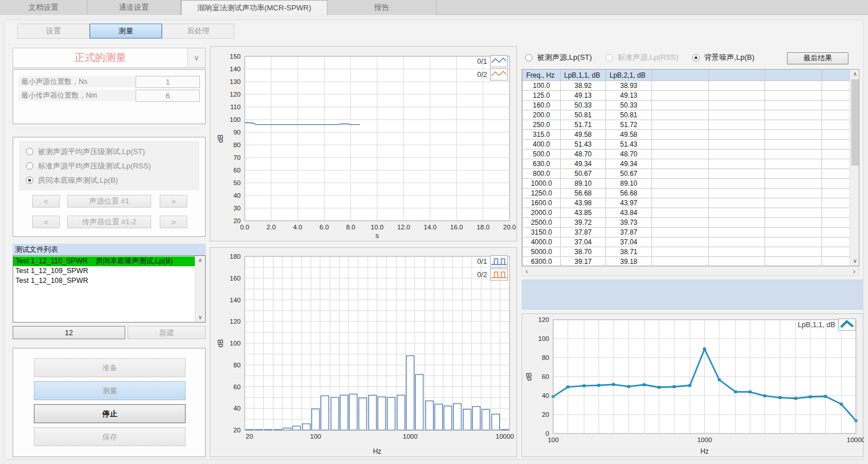 The image size is (868, 464). What do you see at coordinates (109, 402) in the screenshot?
I see `action-panel: 准备测量停止保存` at bounding box center [109, 402].